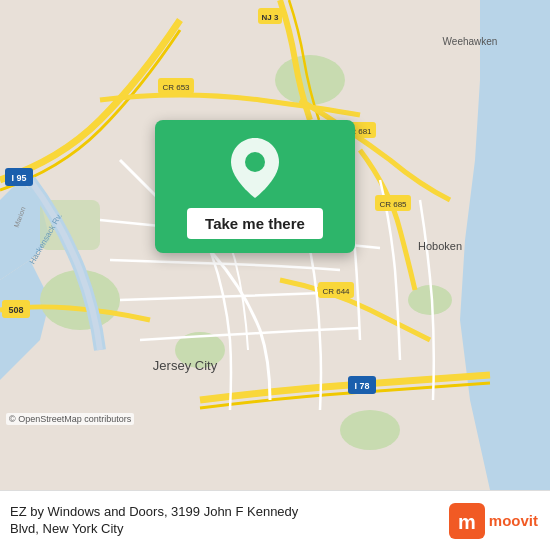  What do you see at coordinates (514, 520) in the screenshot?
I see `moovit-brand-text: moovit` at bounding box center [514, 520].